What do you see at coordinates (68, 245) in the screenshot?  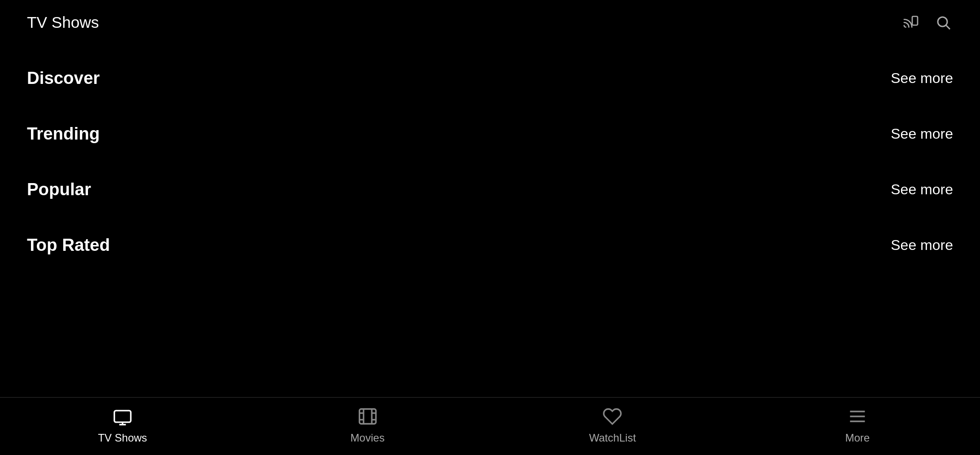 I see `section-title-top-rated: Top Rated` at bounding box center [68, 245].